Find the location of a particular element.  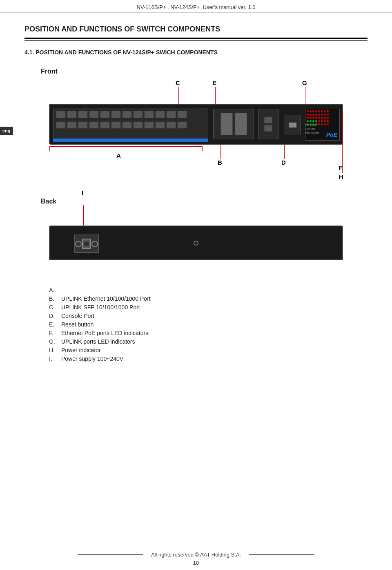

poe-port-group is located at coordinates (131, 124).